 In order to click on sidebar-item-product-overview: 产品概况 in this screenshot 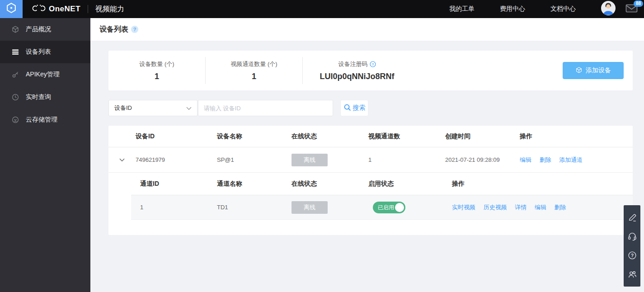, I will do `click(45, 29)`.